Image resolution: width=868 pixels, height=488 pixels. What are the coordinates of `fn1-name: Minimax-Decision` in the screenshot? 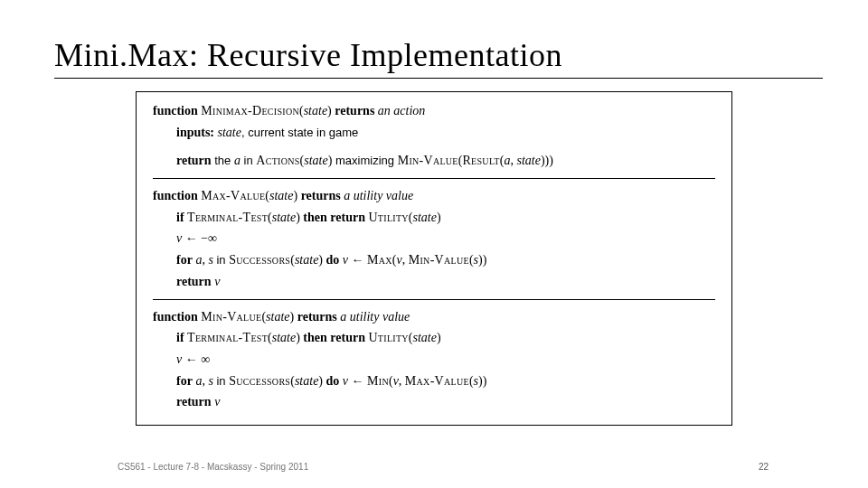 It's located at (250, 110).